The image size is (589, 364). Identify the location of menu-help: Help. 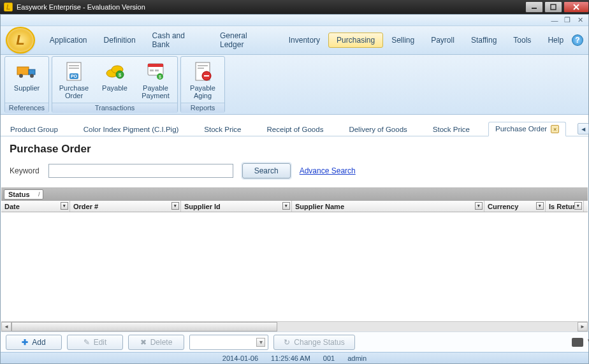
(556, 40).